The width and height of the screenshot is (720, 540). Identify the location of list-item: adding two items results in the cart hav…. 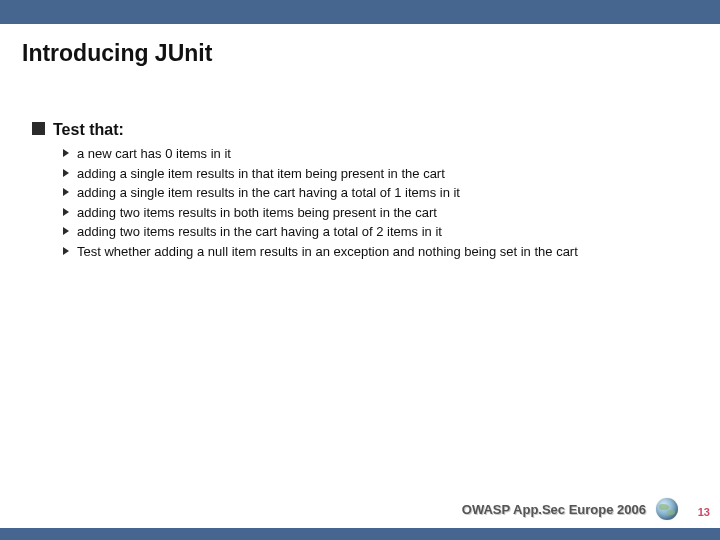
(375, 232).